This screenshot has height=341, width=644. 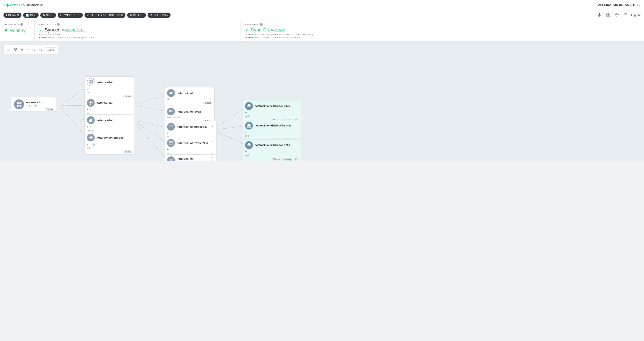 I want to click on pod1-node-menu: ⋮, so click(x=297, y=105).